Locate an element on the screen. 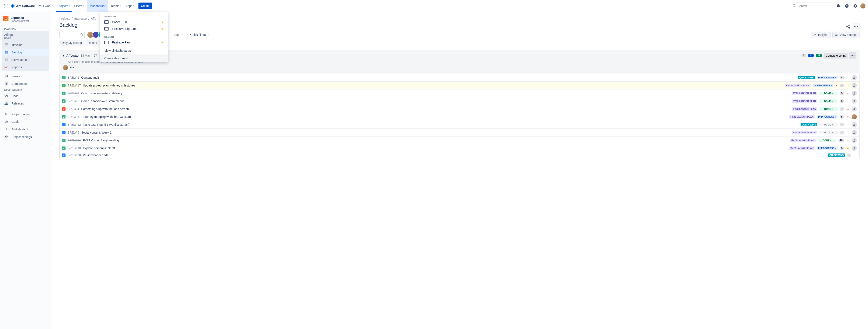  issue-row: ▲BREW-14FY23 Vision: StoryboardingFY23 L… is located at coordinates (460, 140).